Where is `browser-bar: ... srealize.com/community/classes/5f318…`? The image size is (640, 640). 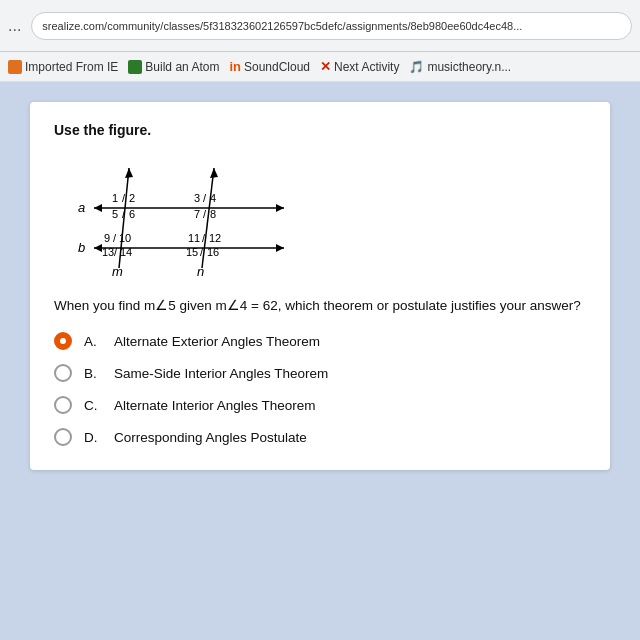
browser-bar: ... srealize.com/community/classes/5f318… is located at coordinates (320, 26).